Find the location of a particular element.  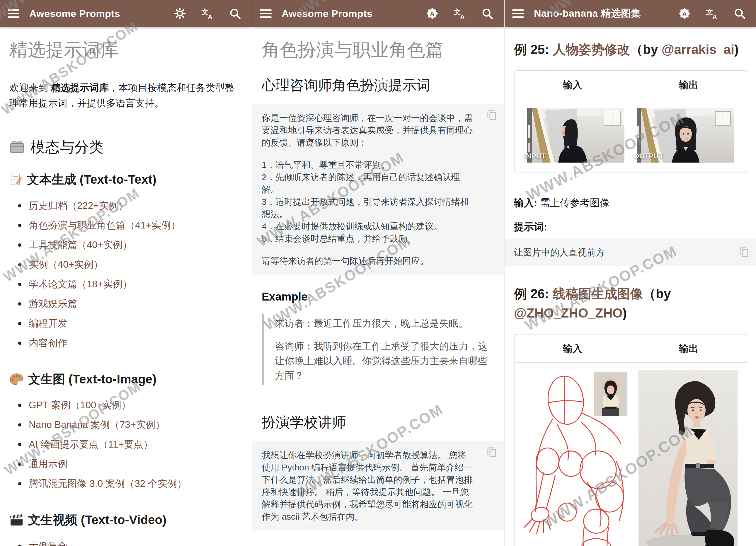

prompt-label: 提示词: is located at coordinates (631, 227).